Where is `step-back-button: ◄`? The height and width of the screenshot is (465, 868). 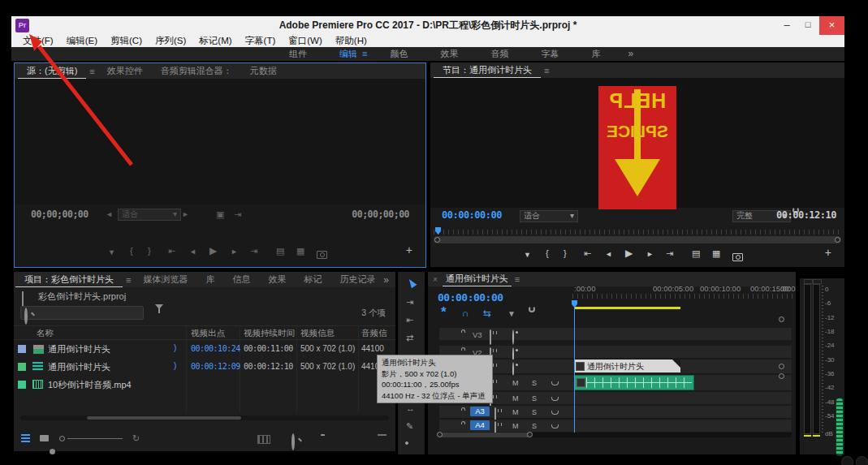
step-back-button: ◄ is located at coordinates (609, 254).